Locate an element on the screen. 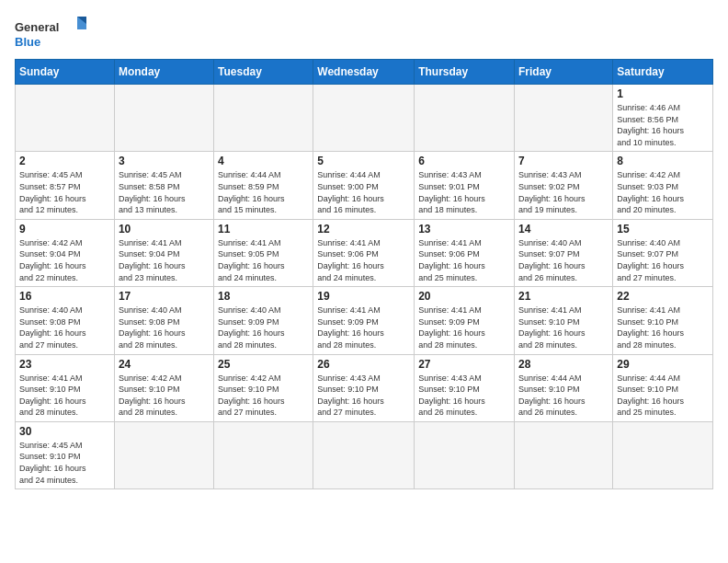  calendar-cell: 28Sunrise: 4:44 AM Sunset: 9:10 PM Dayli… is located at coordinates (564, 388).